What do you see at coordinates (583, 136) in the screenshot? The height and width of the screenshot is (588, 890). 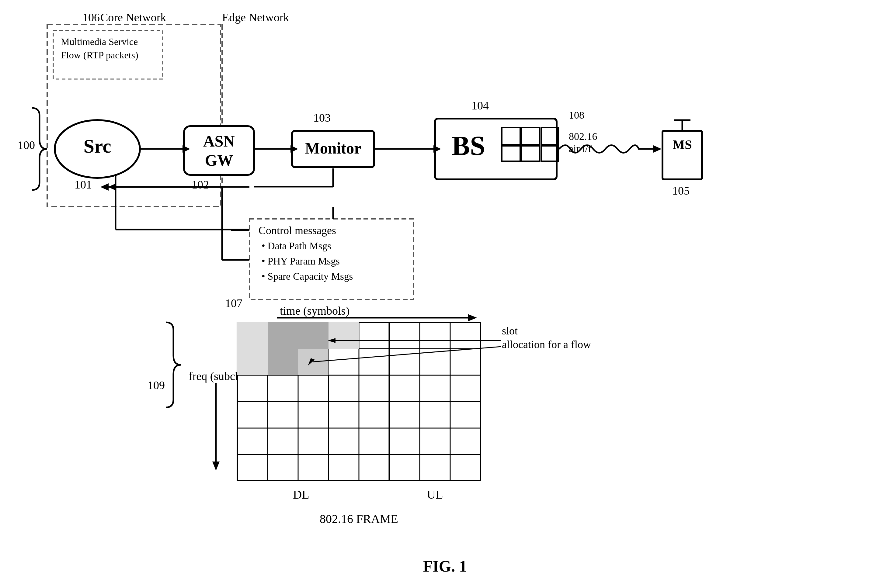 I see `air-if-label1: 802.16` at bounding box center [583, 136].